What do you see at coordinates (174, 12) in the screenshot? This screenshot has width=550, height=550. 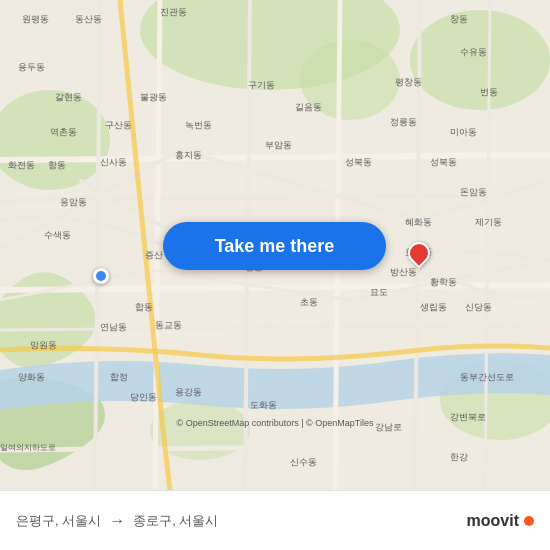 I see `svg-text: 진관동` at bounding box center [174, 12].